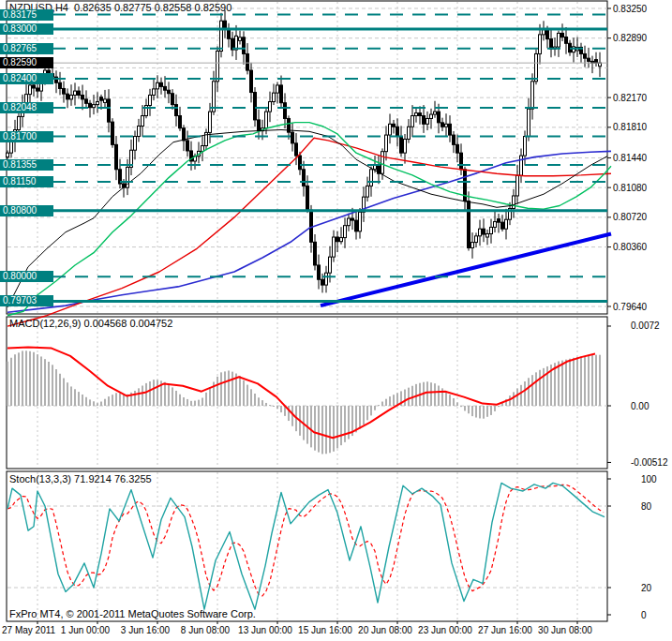 This screenshot has height=641, width=672. I want to click on xaxis-label: 30 Jun 08:00, so click(565, 630).